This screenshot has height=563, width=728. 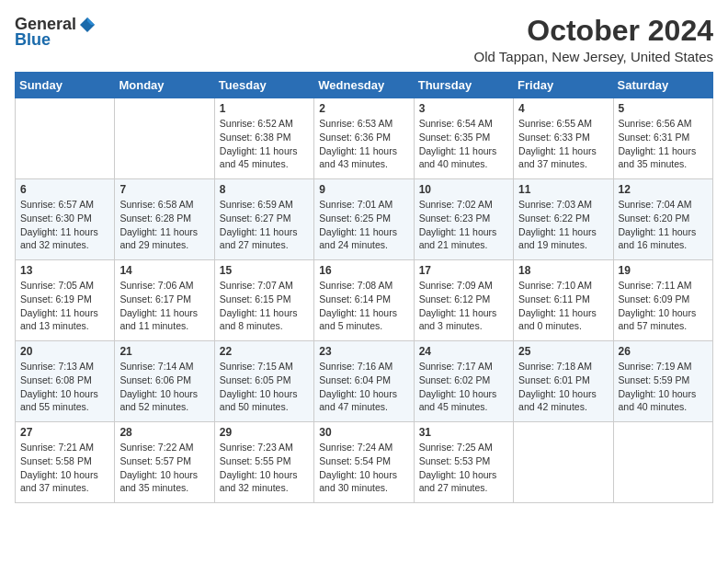 I want to click on day-number: 22, so click(x=265, y=351).